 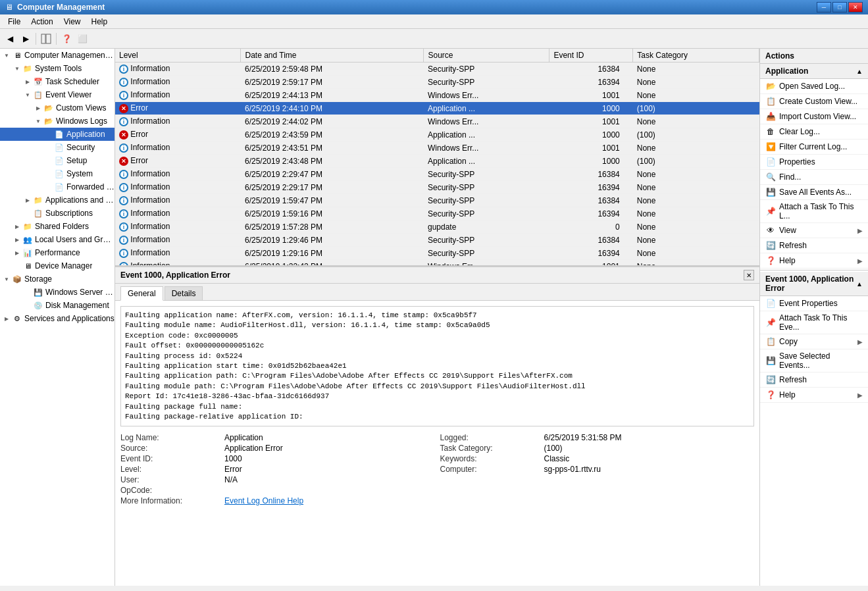 I want to click on sidebar-item-windows-logs: ▼ 📂 Windows Logs, so click(x=57, y=121).